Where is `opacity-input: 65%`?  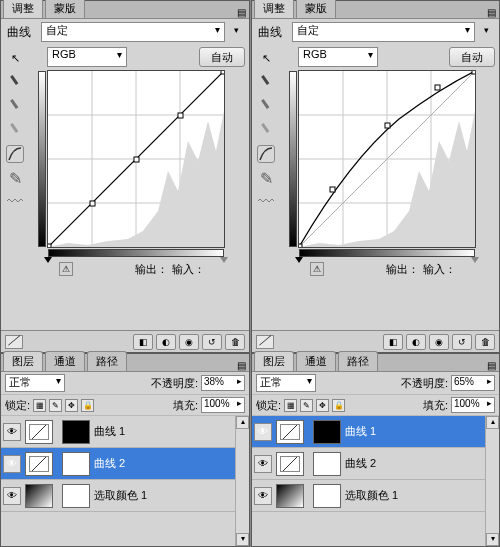
opacity-input: 65% is located at coordinates (473, 383).